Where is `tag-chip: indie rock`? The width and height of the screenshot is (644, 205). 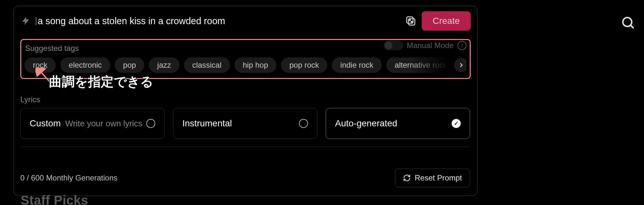
tag-chip: indie rock is located at coordinates (357, 65).